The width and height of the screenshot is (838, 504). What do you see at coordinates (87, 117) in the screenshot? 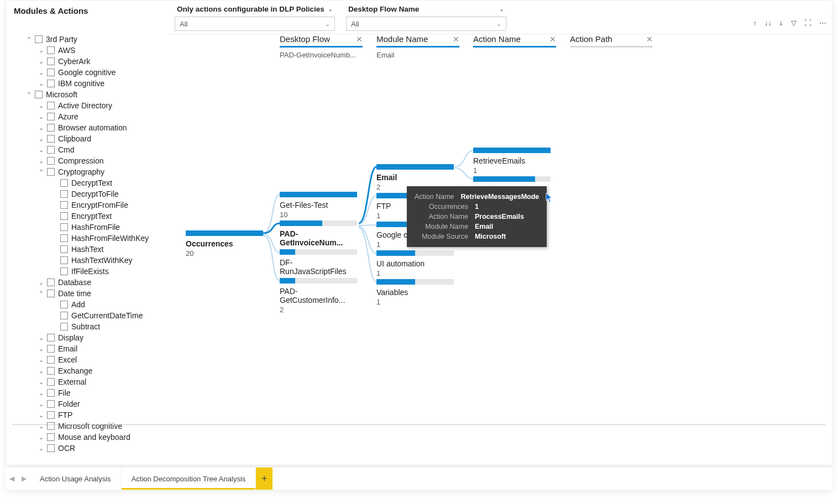
I see `tree-item: ⌄Azure` at bounding box center [87, 117].